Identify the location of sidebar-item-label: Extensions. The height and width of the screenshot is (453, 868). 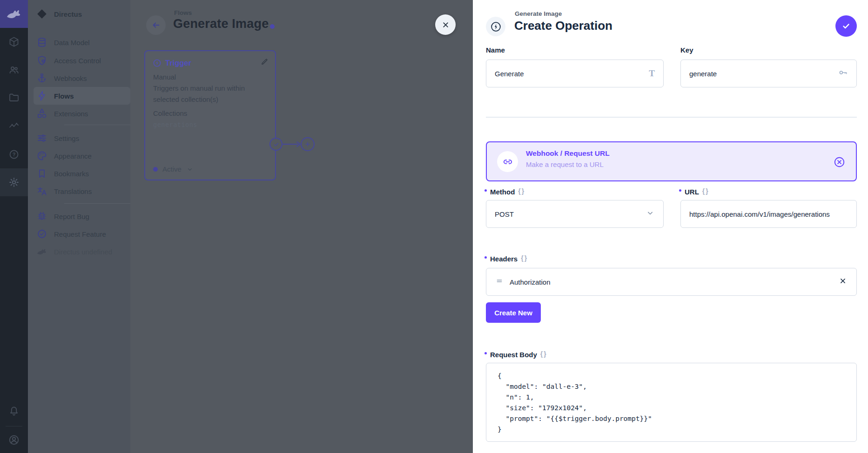
(71, 113).